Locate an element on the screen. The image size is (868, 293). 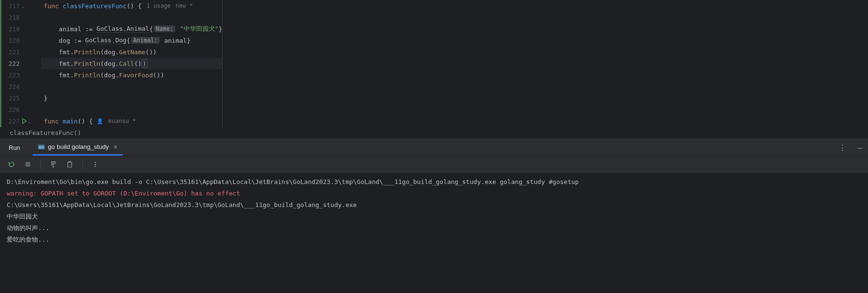
author-icon: 👤 is located at coordinates (100, 121).